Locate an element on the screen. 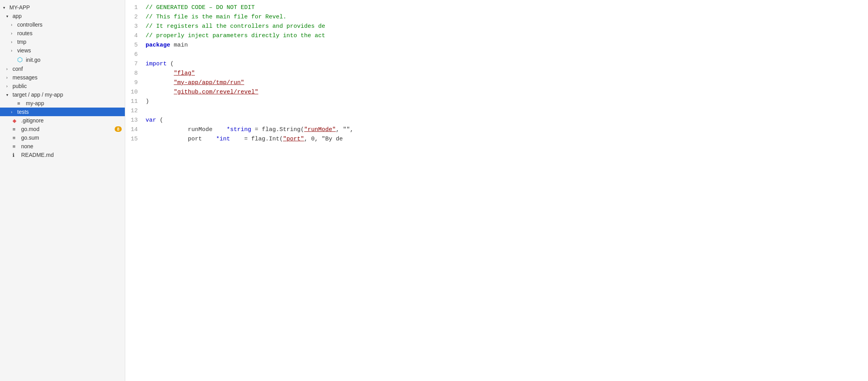 The image size is (868, 381). code-line: 11) is located at coordinates (497, 102).